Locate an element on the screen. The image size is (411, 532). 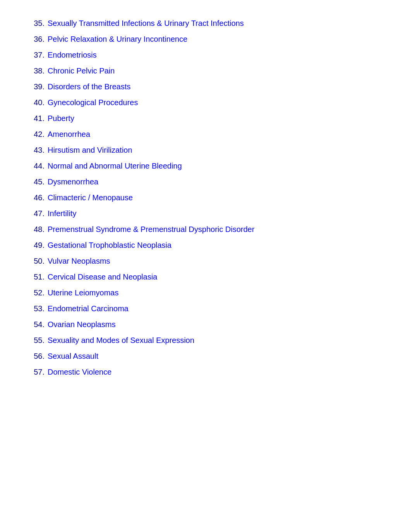
toc-link: Uterine Leiomyomas is located at coordinates (83, 293).